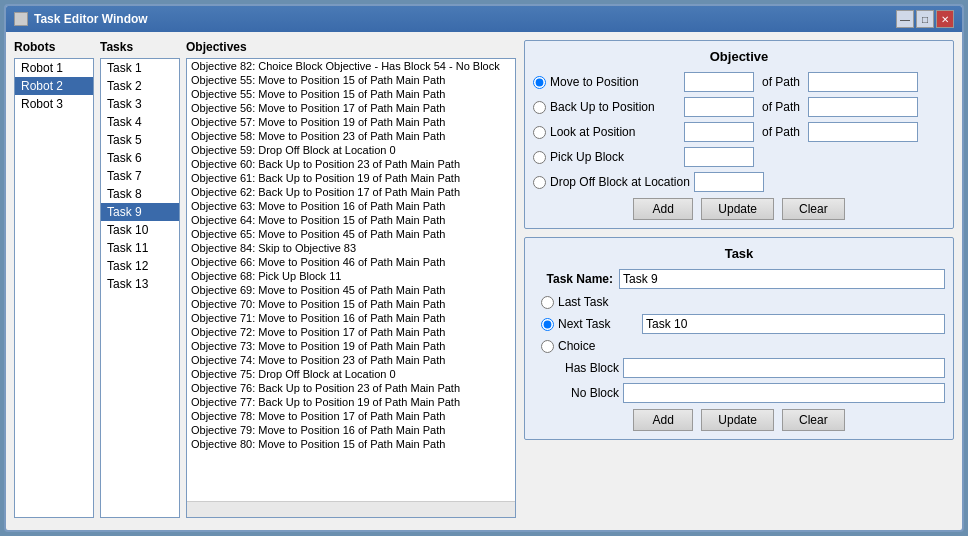 The height and width of the screenshot is (536, 968). What do you see at coordinates (351, 430) in the screenshot?
I see `objective-item: Objective 79: Move to Position 16 of Pat…` at bounding box center [351, 430].